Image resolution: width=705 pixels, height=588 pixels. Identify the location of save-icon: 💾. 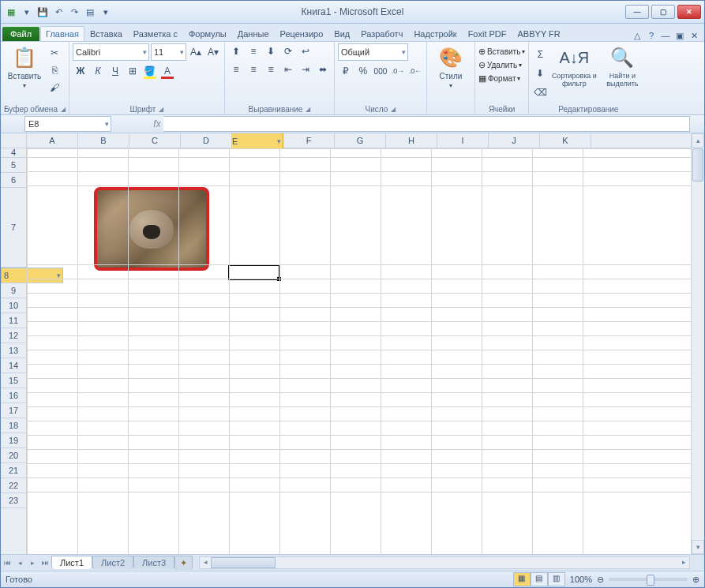
(43, 12).